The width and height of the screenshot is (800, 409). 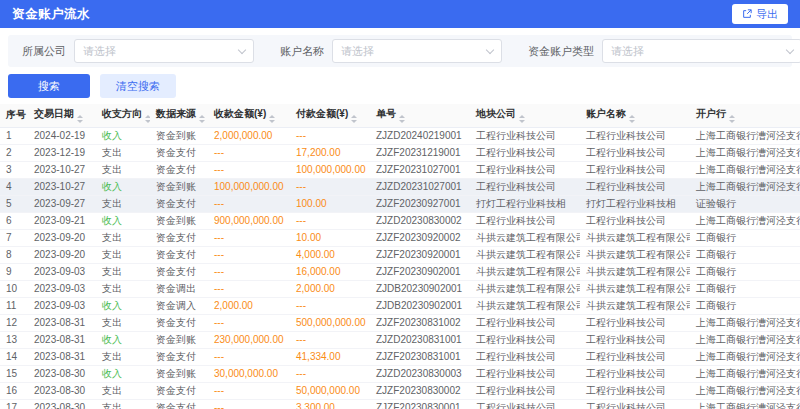 What do you see at coordinates (400, 374) in the screenshot?
I see `table-row: 152023-08-30收入资金到账30,000,000.00---ZJZD20…` at bounding box center [400, 374].